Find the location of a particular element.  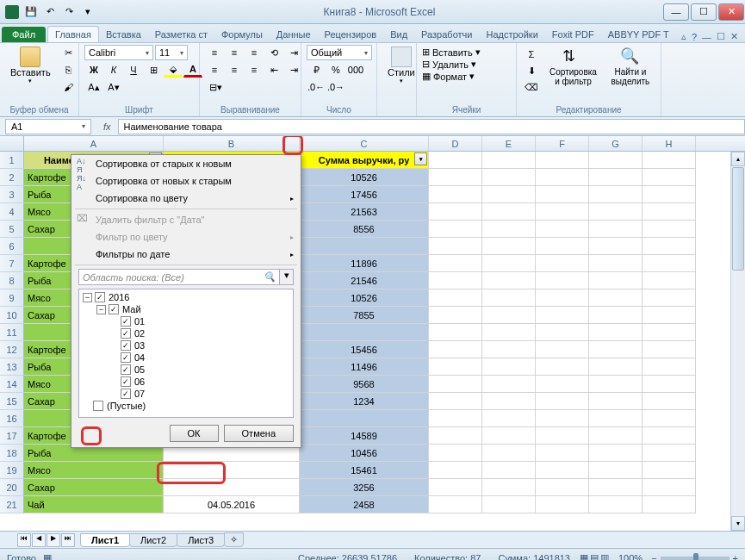

cell: 9568 is located at coordinates (364, 384).